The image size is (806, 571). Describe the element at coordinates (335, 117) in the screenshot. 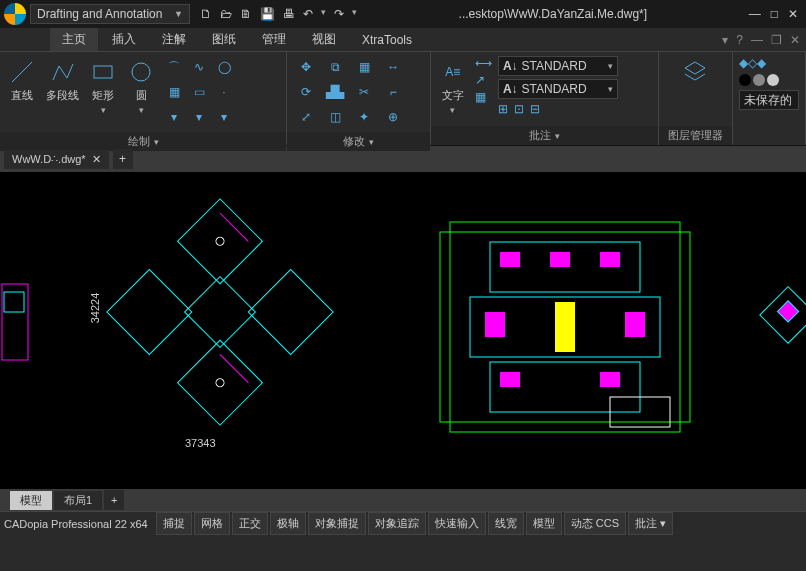

I see `offset-icon: ◫` at that location.